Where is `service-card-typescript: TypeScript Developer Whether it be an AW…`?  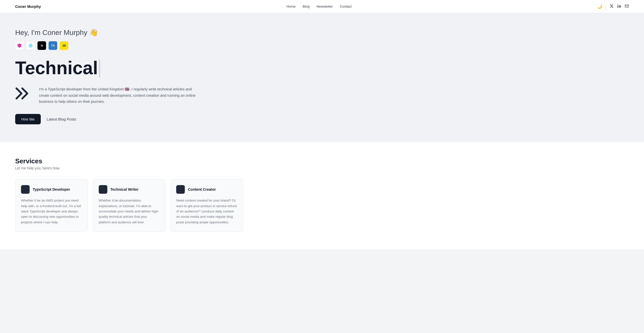
service-card-typescript: TypeScript Developer Whether it be an AW… is located at coordinates (52, 206).